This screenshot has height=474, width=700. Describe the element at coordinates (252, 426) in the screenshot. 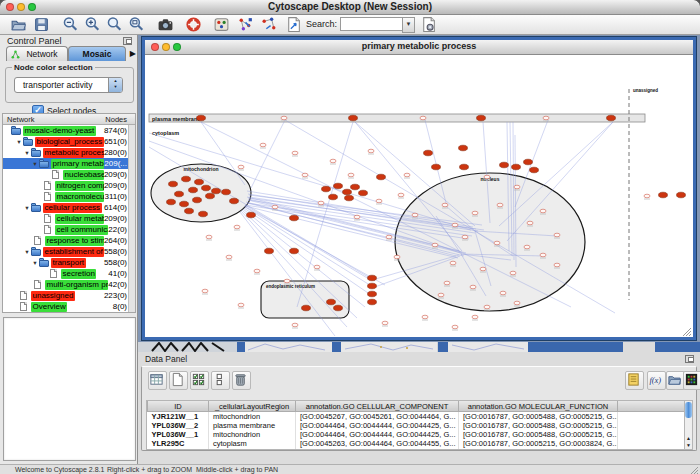

I see `table-cell: plasma membrane` at that location.